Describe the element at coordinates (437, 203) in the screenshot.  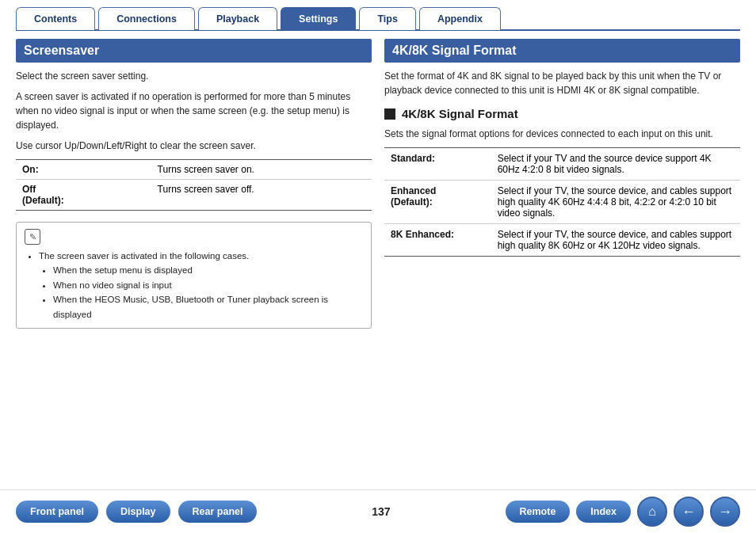
I see `enhanced-label: Enhanced(Default):` at that location.